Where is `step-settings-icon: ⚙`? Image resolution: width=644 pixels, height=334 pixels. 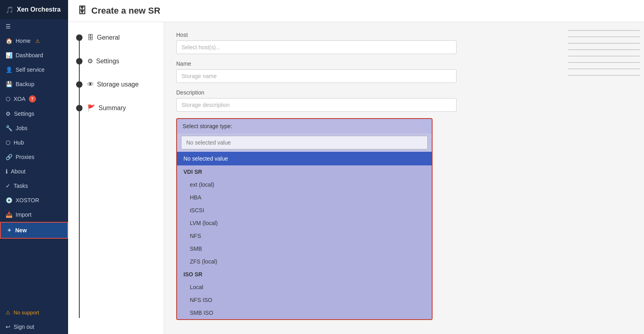 step-settings-icon: ⚙ is located at coordinates (90, 61).